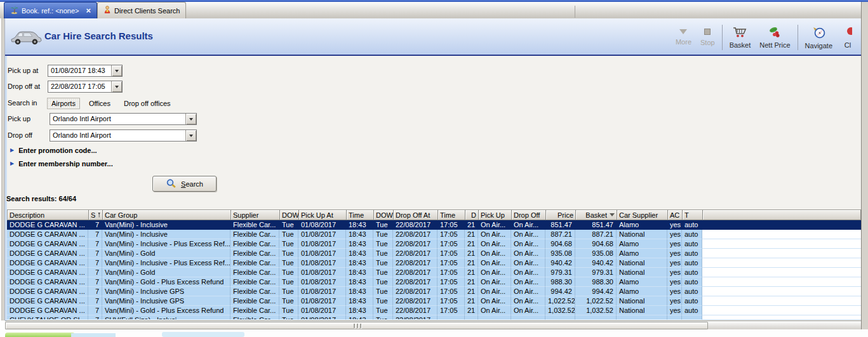 This screenshot has height=337, width=868. What do you see at coordinates (561, 215) in the screenshot?
I see `column-header: Price` at bounding box center [561, 215].